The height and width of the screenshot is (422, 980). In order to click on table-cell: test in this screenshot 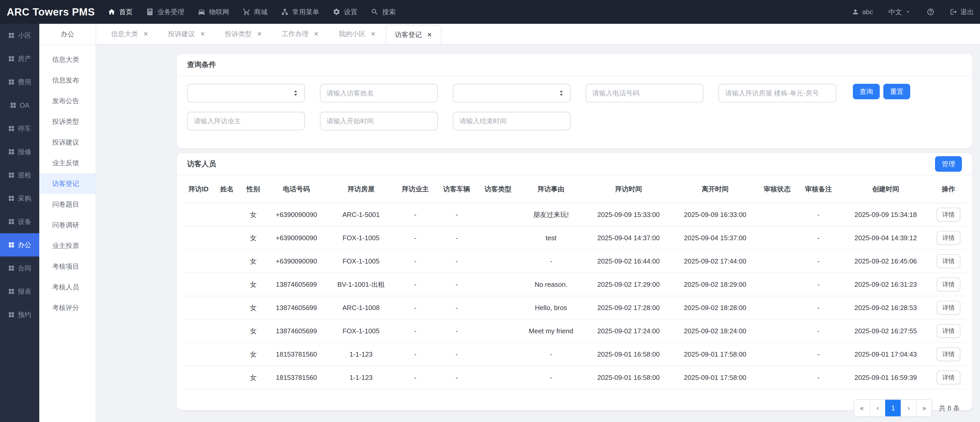, I will do `click(551, 238)`.